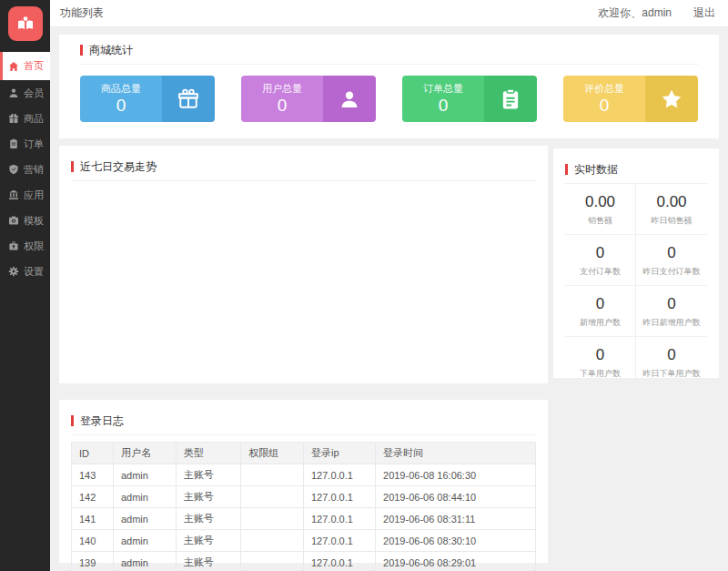 This screenshot has height=571, width=728. What do you see at coordinates (456, 519) in the screenshot?
I see `cell-login-time: 2019-06-06 08:31:11` at bounding box center [456, 519].